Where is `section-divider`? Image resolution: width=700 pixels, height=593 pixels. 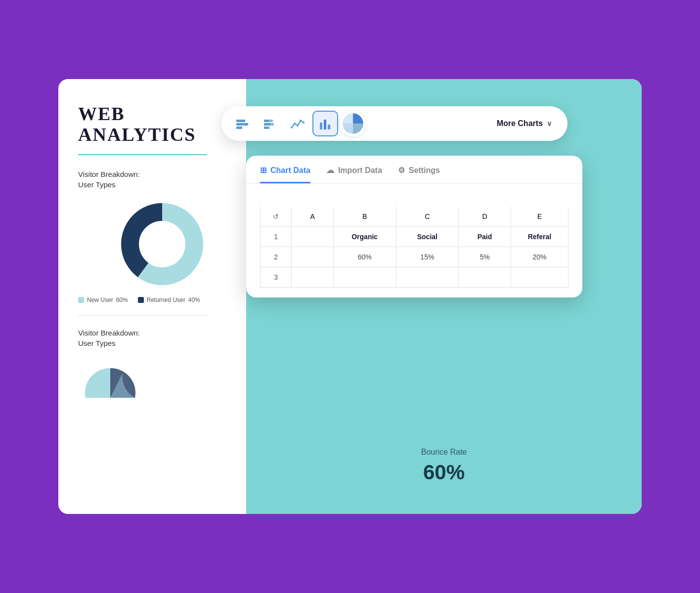 section-divider is located at coordinates (142, 315).